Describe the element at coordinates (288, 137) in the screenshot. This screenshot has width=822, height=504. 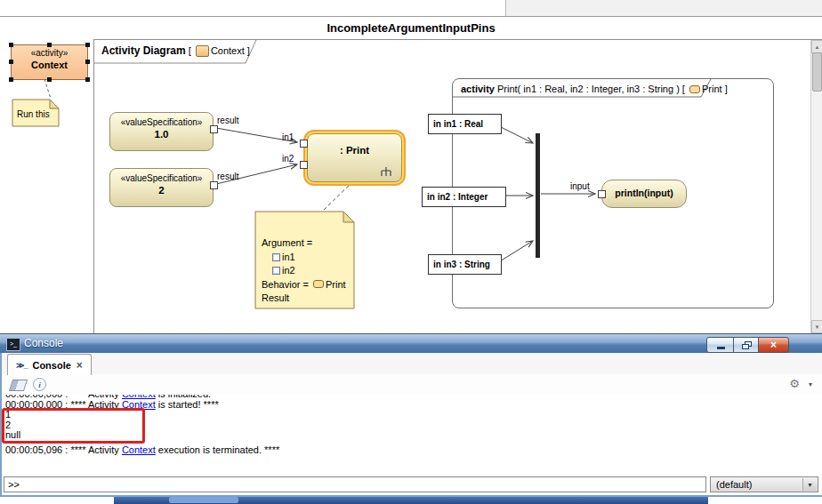
I see `in1-pin-label: in1` at that location.